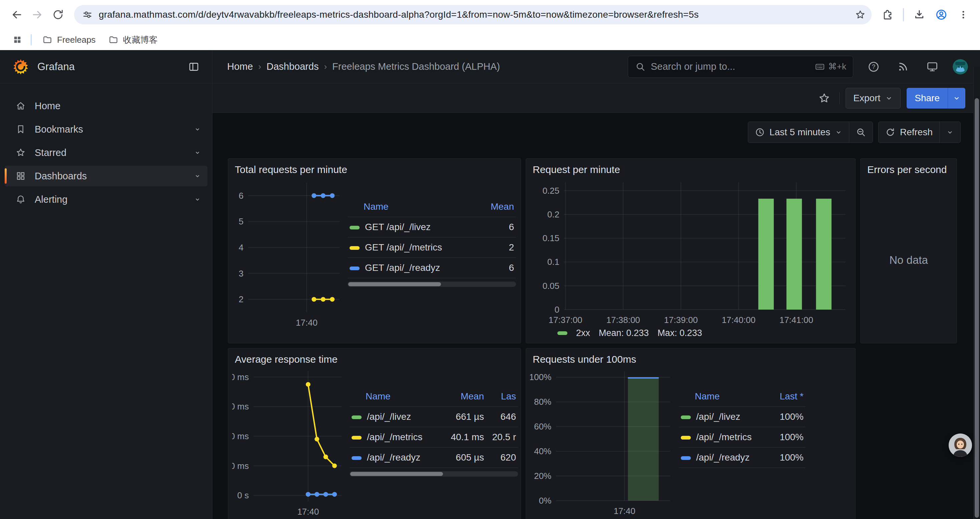 Image resolution: width=980 pixels, height=519 pixels. I want to click on legend-row: /api/_/readyz100%, so click(742, 458).